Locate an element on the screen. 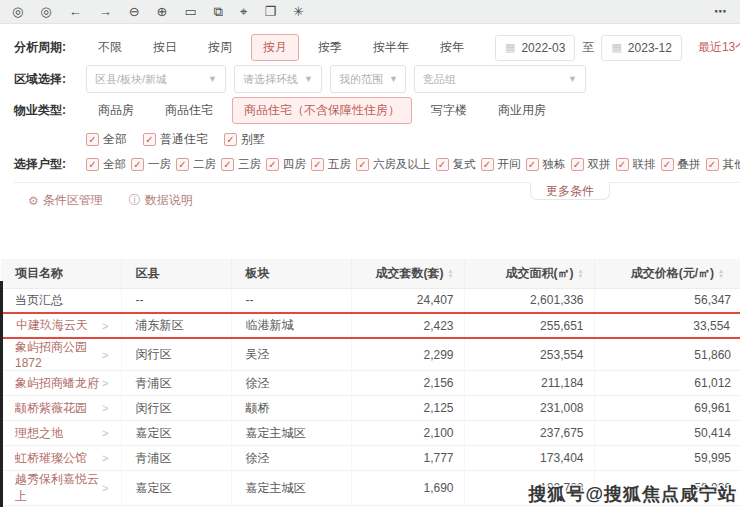 This screenshot has width=740, height=507. room-type-checkbox-1: ✓一房 is located at coordinates (151, 164).